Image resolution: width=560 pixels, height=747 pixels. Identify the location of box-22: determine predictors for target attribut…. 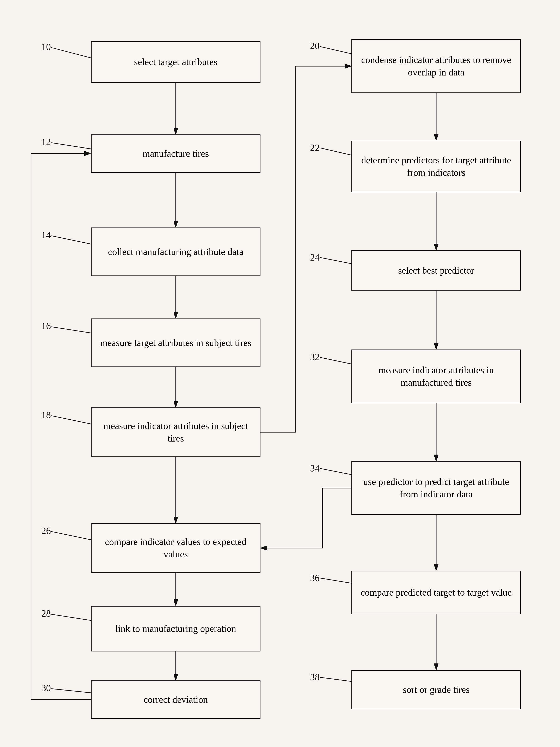
(436, 166).